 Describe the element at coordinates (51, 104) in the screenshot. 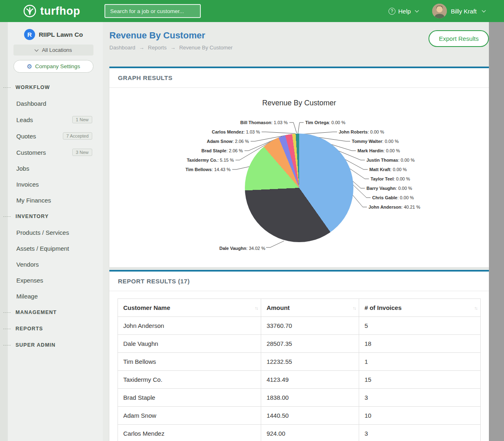

I see `sidebar-item-dashboard: Dashboard` at that location.